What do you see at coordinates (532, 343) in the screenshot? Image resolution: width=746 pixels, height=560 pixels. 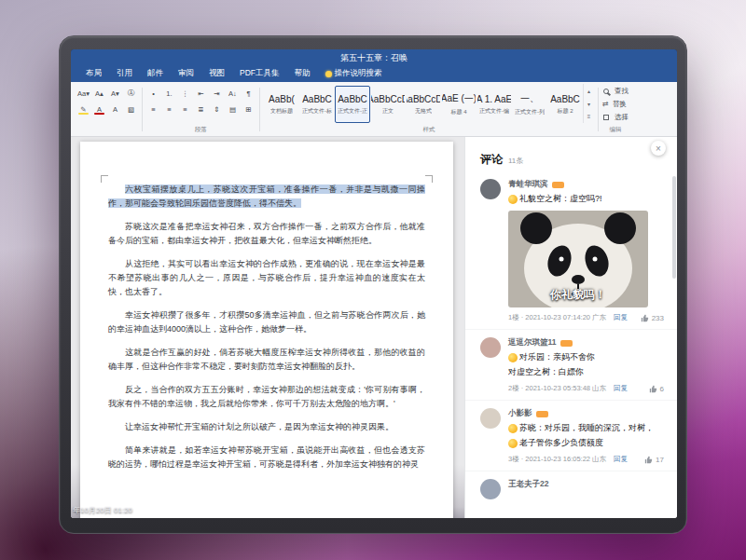 I see `comment-username: 逗逗尔琪篮11` at bounding box center [532, 343].